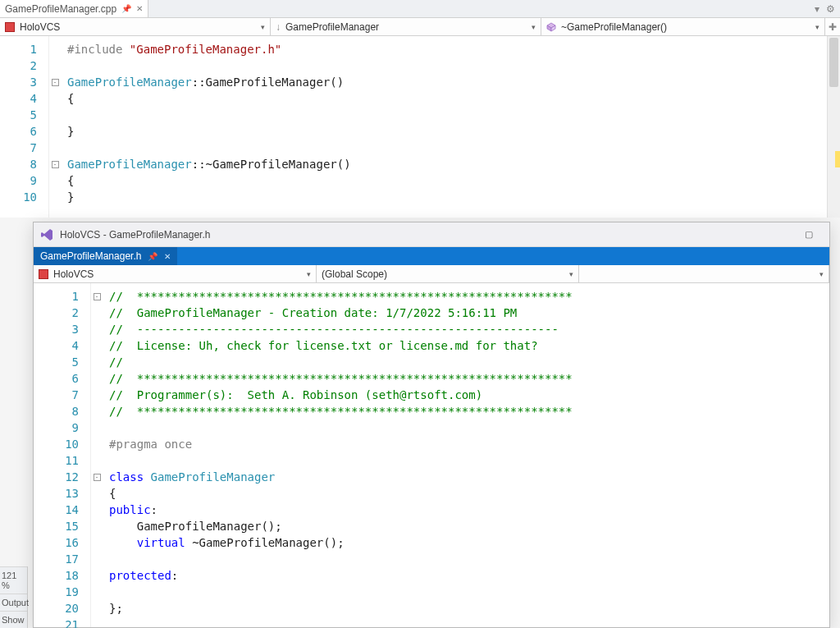 This screenshot has width=840, height=628. I want to click on dropdown-icon: ▾, so click(817, 9).